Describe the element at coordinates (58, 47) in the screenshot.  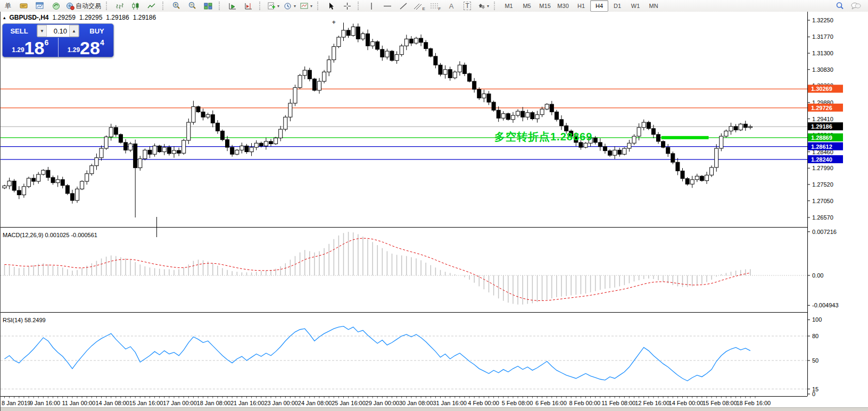
I see `trade-panel-prices: 1.29 18 6 1.29 28 4` at that location.